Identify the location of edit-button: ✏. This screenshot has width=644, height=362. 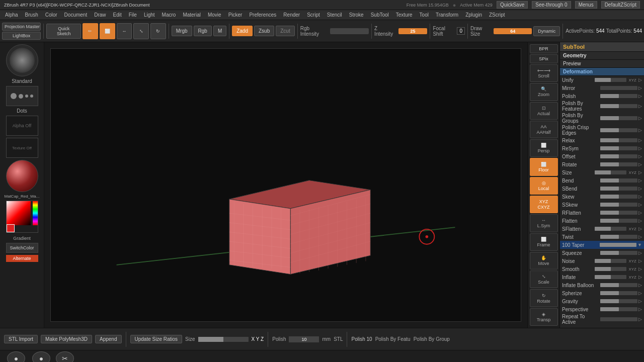
(91, 31).